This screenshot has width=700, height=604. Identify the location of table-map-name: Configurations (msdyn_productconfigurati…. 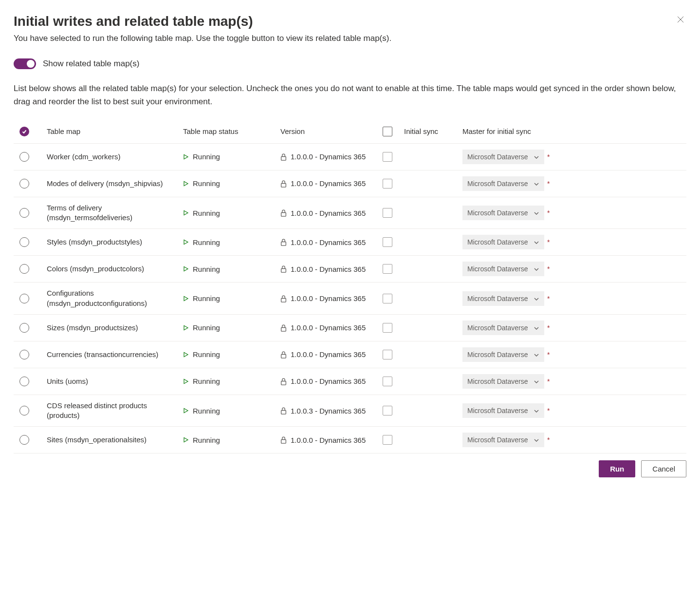
(111, 298).